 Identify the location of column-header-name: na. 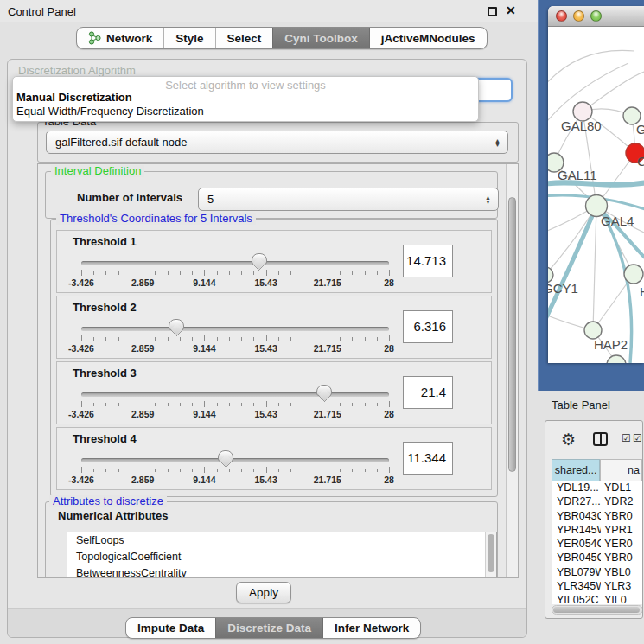
(621, 470).